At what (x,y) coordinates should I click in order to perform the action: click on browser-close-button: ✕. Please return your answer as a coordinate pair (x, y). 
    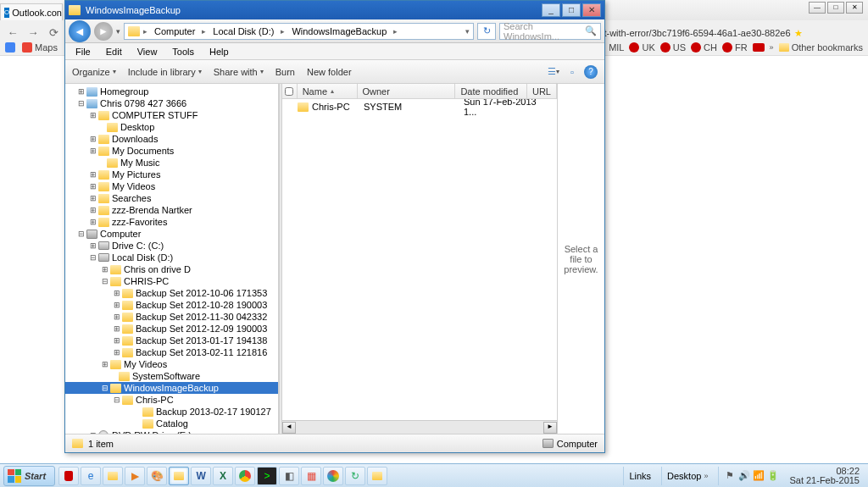
    Looking at the image, I should click on (854, 8).